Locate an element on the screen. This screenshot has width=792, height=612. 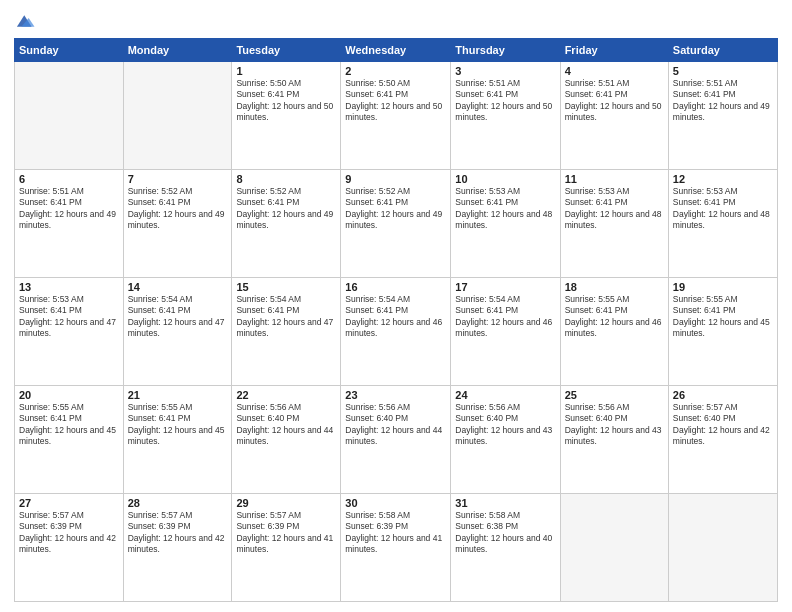
calendar-cell: 30Sunrise: 5:58 AM Sunset: 6:39 PM Dayli… is located at coordinates (396, 548).